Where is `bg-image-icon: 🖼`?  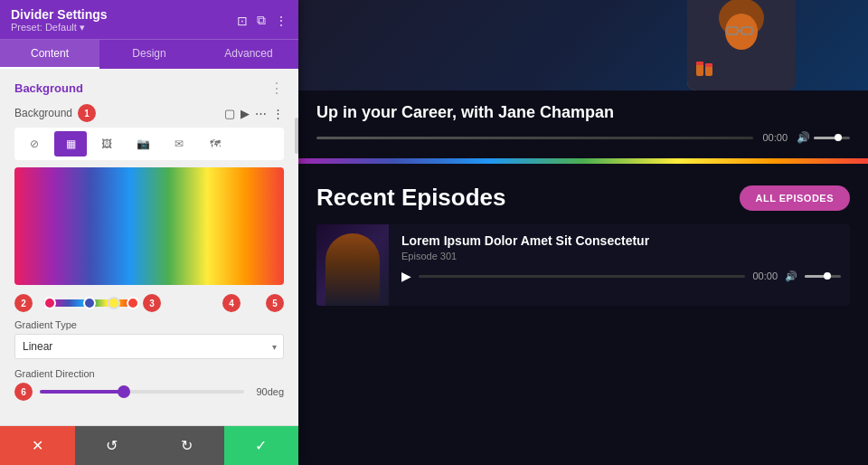
bg-image-icon: 🖼 is located at coordinates (107, 144).